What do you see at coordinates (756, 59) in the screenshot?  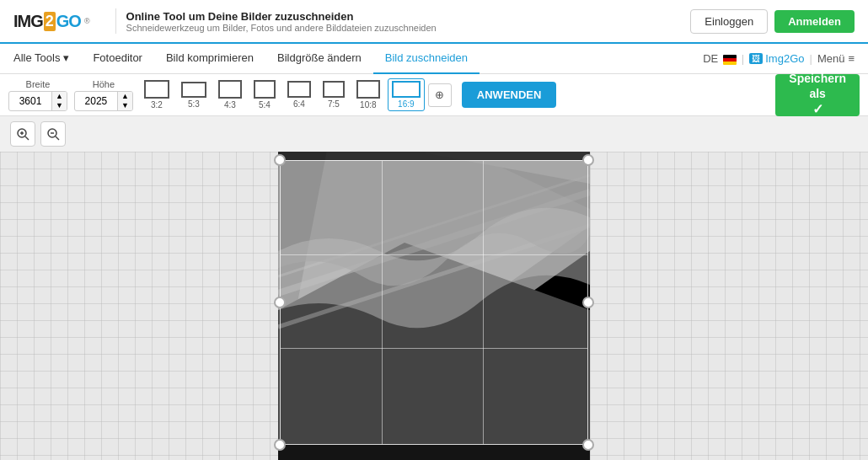 I see `img2go-icon: 🖼` at bounding box center [756, 59].